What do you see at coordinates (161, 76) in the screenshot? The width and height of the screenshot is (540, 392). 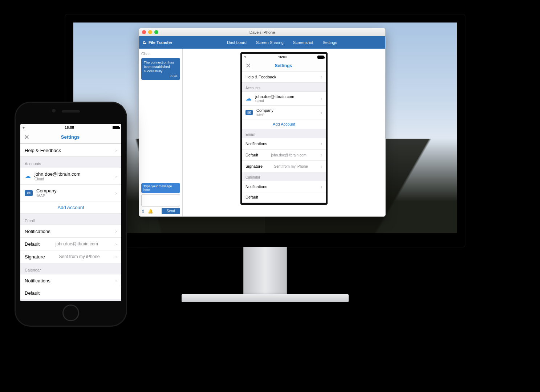 I see `chat-message-time: 09:41` at bounding box center [161, 76].